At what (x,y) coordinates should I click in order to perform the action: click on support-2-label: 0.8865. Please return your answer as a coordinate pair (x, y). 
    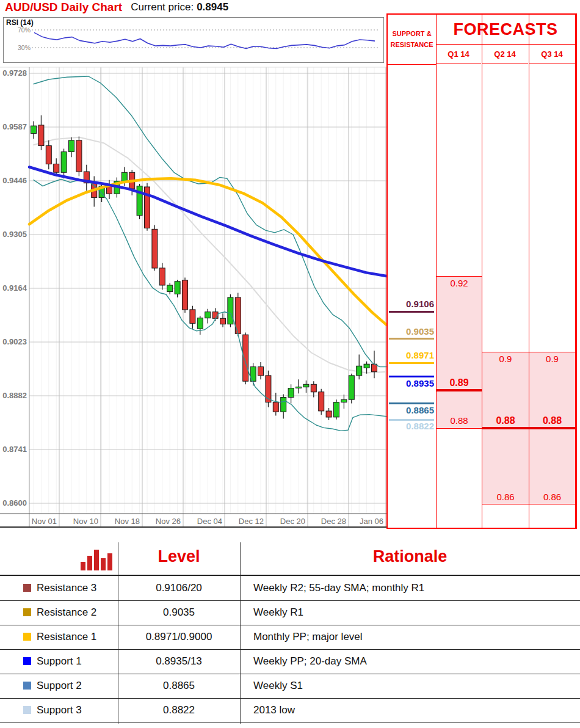
    Looking at the image, I should click on (411, 410).